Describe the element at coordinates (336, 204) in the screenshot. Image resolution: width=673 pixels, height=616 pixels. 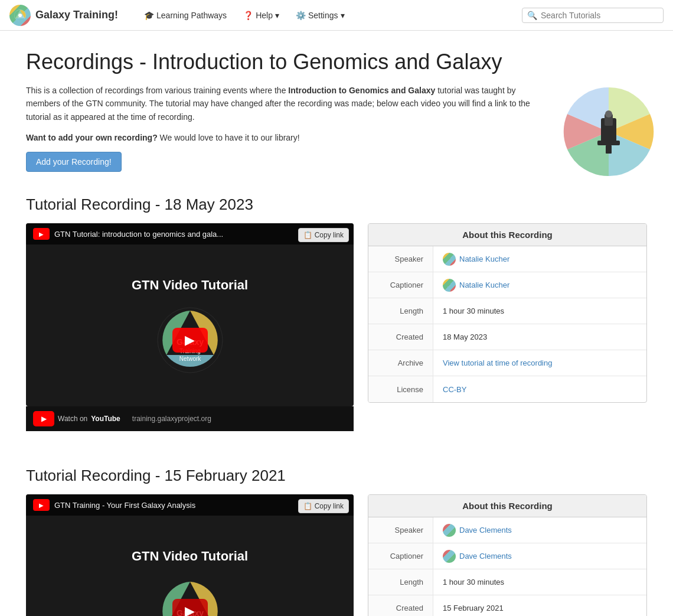
I see `recording-1-title: Tutorial Recording - 18 May 2023` at that location.